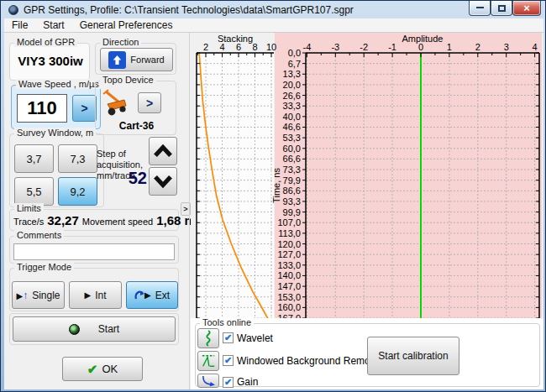  What do you see at coordinates (39, 295) in the screenshot?
I see `trigger-option-0: ▶↑ Single` at bounding box center [39, 295].